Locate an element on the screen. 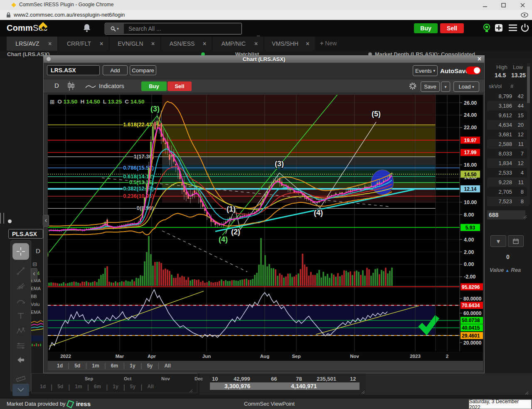  high-value: 14.50 is located at coordinates (93, 101).